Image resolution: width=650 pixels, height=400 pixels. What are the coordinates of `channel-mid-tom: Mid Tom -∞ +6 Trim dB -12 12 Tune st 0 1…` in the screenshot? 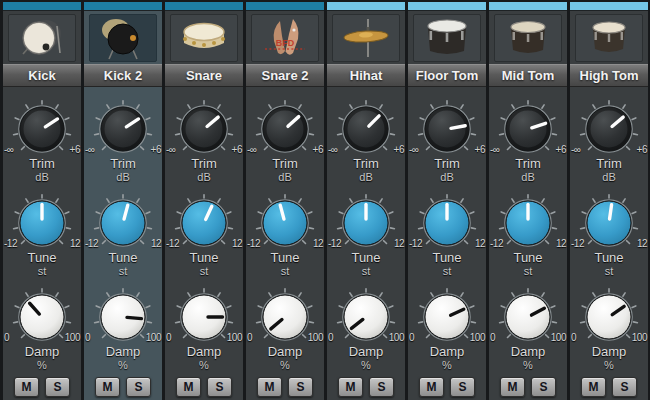 It's located at (528, 200).